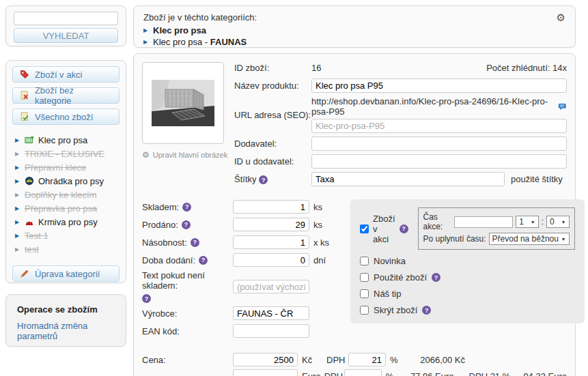  I want to click on not-in-stock-label: Text pokud není skladem:, so click(187, 280).